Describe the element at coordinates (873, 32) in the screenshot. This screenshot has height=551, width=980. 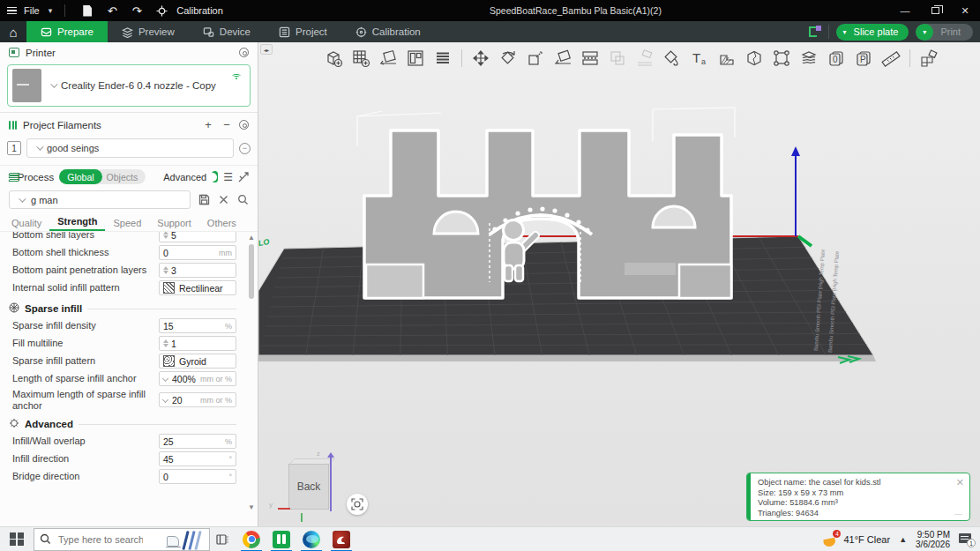
I see `slice-plate-button: ▾ Slice plate` at that location.